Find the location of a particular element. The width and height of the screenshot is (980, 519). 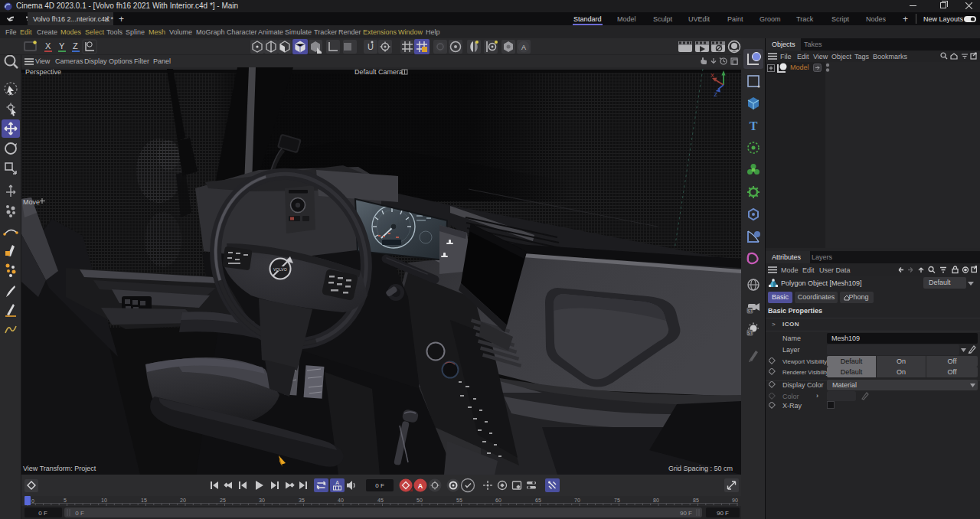

svg-text: 80 is located at coordinates (656, 501).